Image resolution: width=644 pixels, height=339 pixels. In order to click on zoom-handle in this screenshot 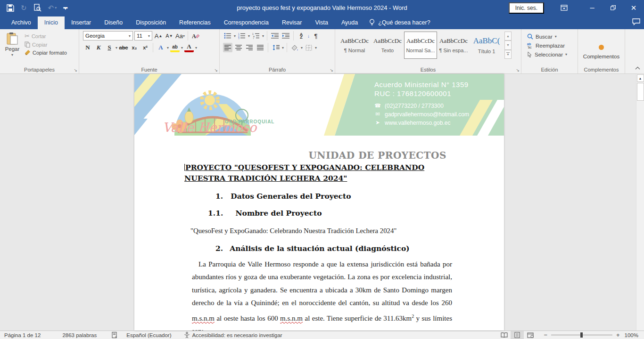, I will do `click(582, 335)`.